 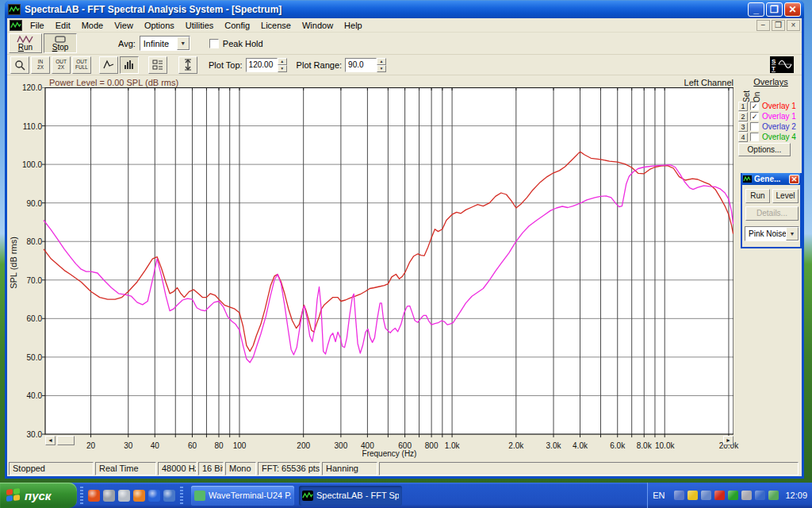 I want to click on stop-button: Stop, so click(x=60, y=43).